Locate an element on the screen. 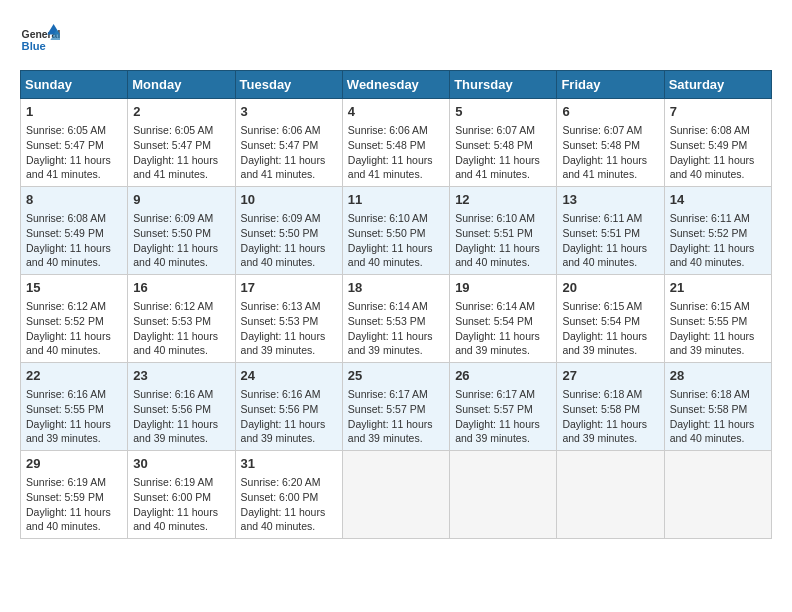 The height and width of the screenshot is (612, 792). calendar-day-cell: 17Sunrise: 6:13 AMSunset: 5:53 PMDayligh… is located at coordinates (288, 319).